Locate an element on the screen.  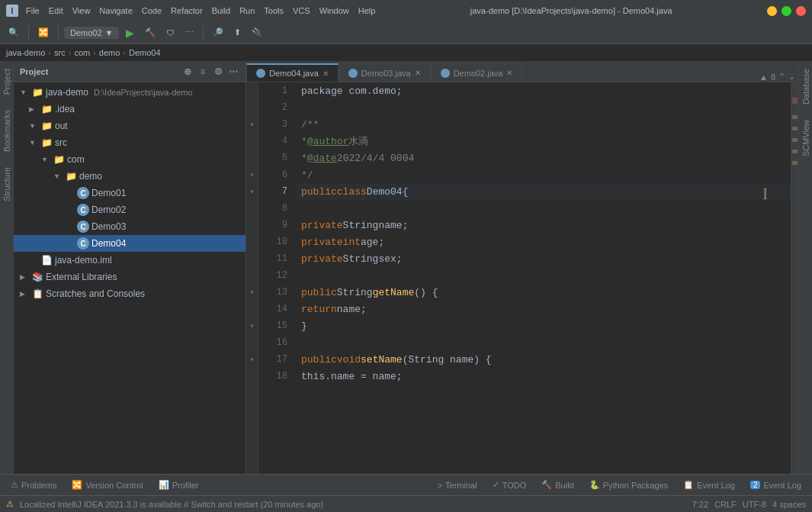
git-btn: 🔀 is located at coordinates (43, 32).